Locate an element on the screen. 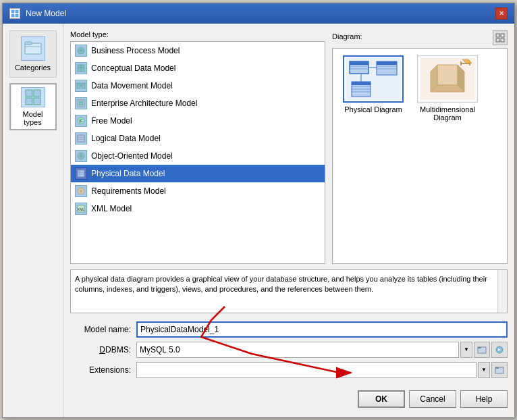  ok-button: OK is located at coordinates (381, 399).